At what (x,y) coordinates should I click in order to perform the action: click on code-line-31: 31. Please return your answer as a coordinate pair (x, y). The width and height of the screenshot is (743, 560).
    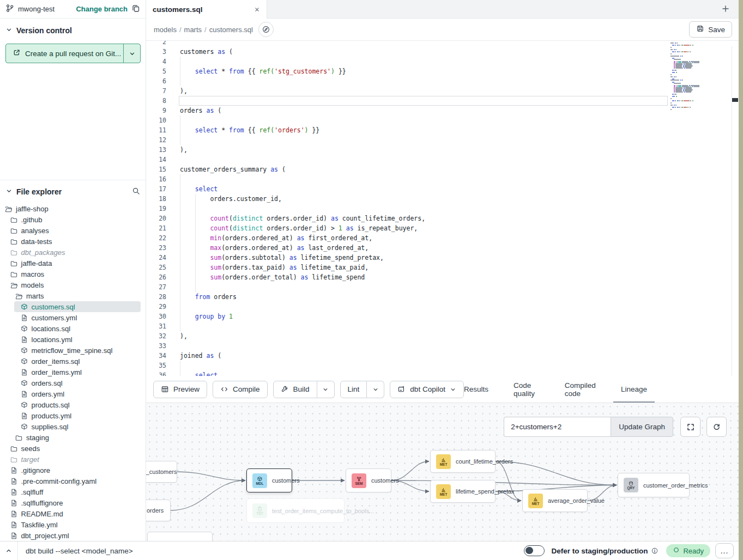
    Looking at the image, I should click on (443, 326).